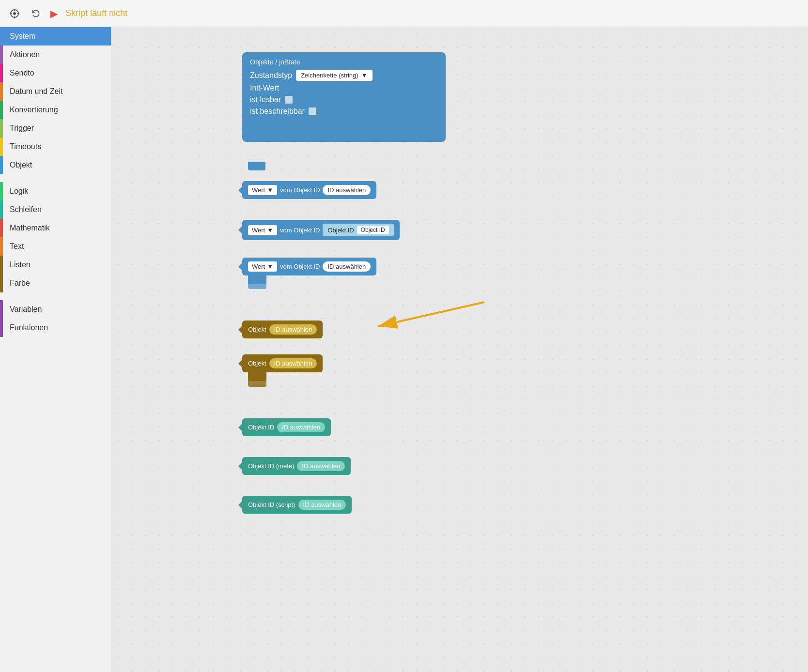 This screenshot has width=808, height=672. Describe the element at coordinates (323, 504) in the screenshot. I see `objekt-id-script-pill: ID auswählen` at that location.